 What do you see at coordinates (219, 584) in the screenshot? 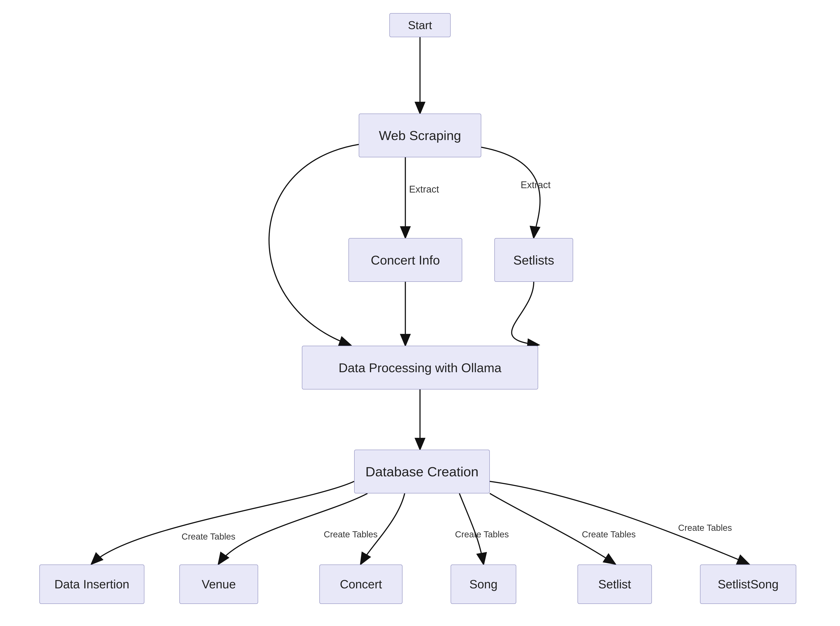
I see `node-venue: Venue` at bounding box center [219, 584].